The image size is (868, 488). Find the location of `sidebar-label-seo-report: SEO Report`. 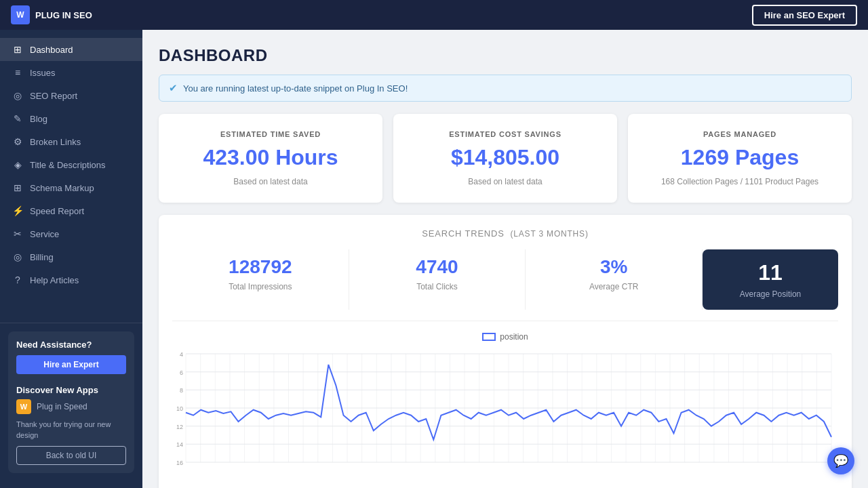

sidebar-label-seo-report: SEO Report is located at coordinates (54, 96).